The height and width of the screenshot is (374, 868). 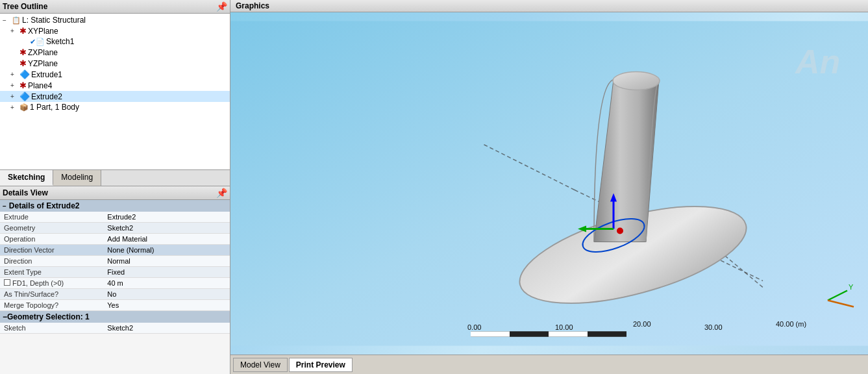 I want to click on row-sketch: Sketch Sketch2, so click(x=115, y=329).